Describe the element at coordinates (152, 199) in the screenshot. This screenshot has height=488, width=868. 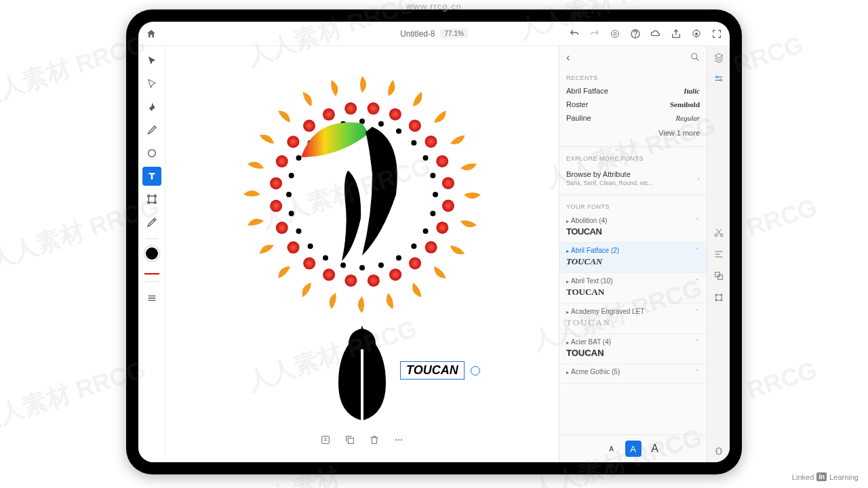
I see `artboard-tool-icon` at that location.